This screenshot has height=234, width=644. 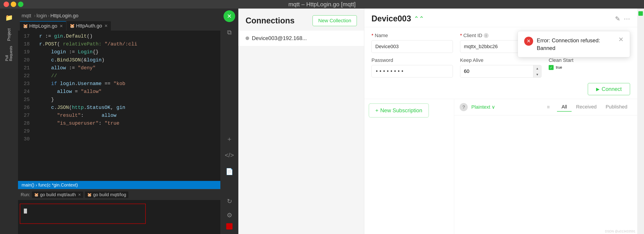 What do you see at coordinates (229, 121) in the screenshot?
I see `ide-right-sidebar: ✕ ⧉ ＋ </> 📄 ↻ ⚙` at bounding box center [229, 121].